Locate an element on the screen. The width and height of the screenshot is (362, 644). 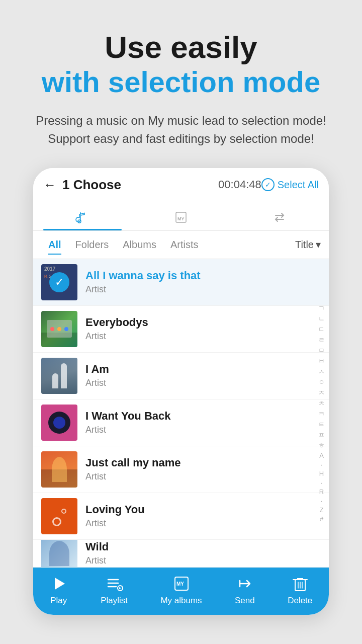
alpha-dot2: · is located at coordinates (322, 483).